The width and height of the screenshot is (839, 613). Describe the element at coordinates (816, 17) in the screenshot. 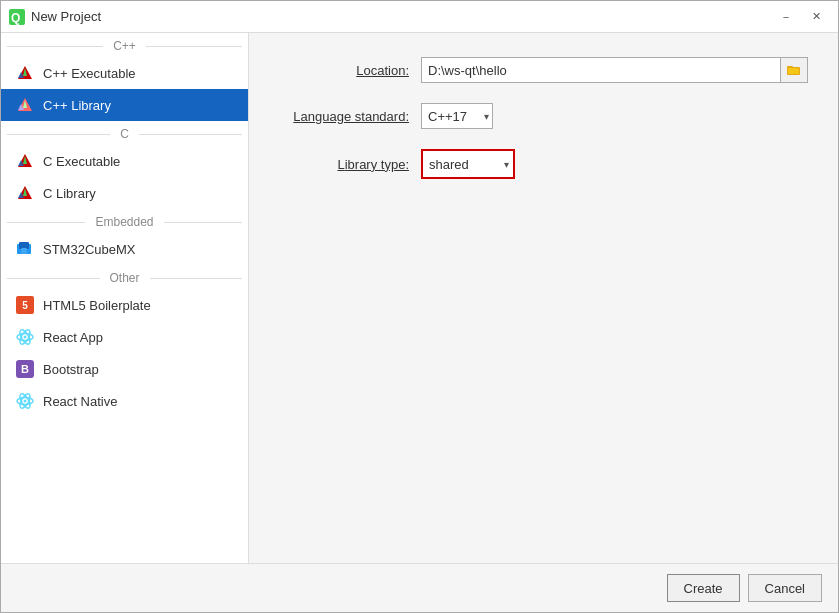

I see `close-button: ✕` at that location.